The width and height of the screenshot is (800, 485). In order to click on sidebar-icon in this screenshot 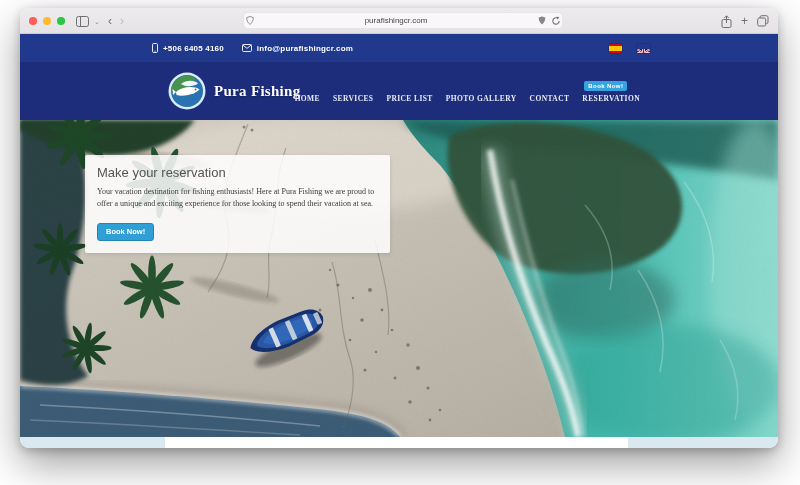, I will do `click(82, 22)`.